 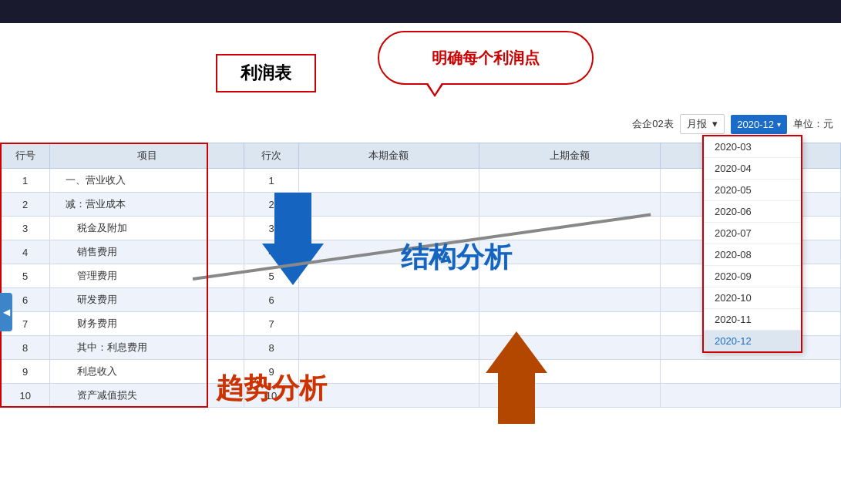 I want to click on col-header-prev: 上期金额, so click(x=570, y=156).